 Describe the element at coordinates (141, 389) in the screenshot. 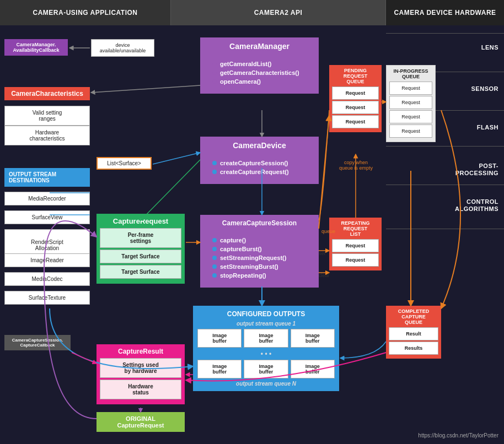

I see `hw-status-box: Hardware status` at that location.